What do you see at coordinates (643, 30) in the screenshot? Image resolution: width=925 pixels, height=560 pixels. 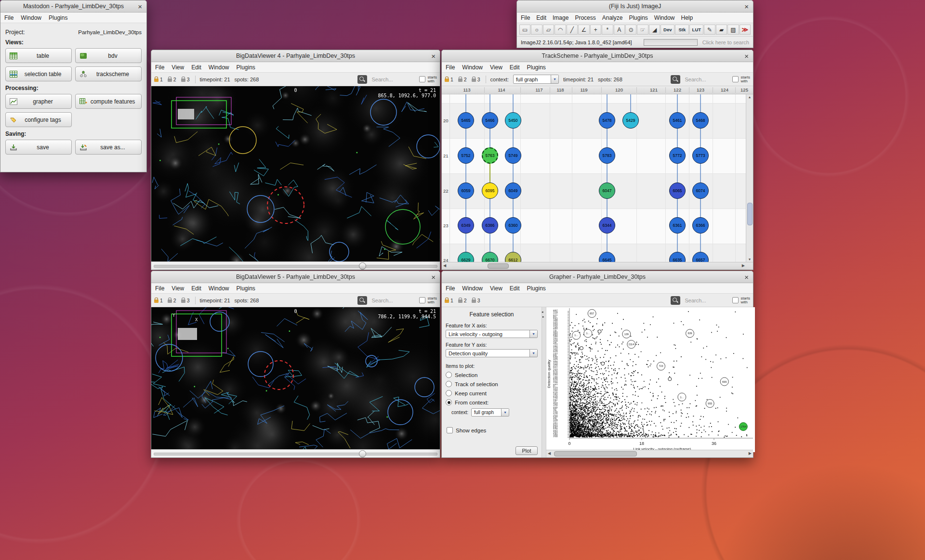 I see `hand-tool: ☞` at bounding box center [643, 30].